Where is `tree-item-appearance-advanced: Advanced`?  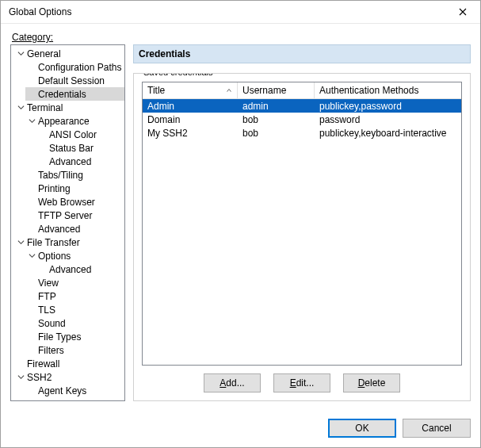
tree-item-appearance-advanced: Advanced is located at coordinates (81, 162).